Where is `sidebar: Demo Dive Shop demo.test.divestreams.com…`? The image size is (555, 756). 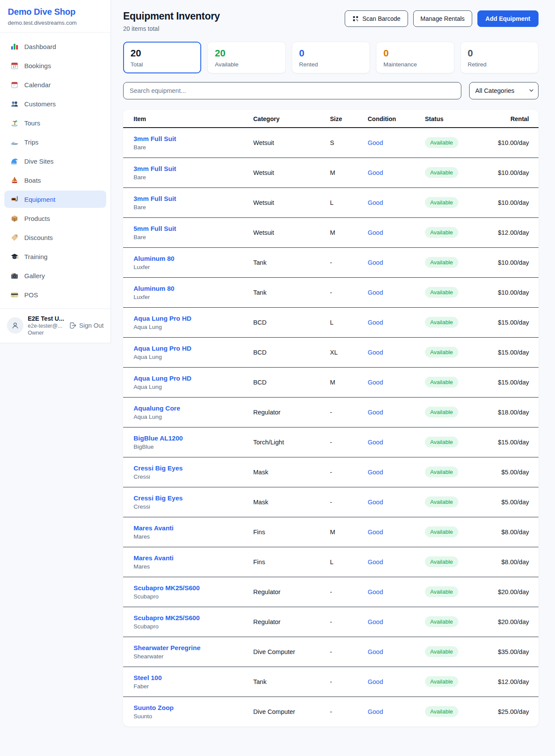 sidebar: Demo Dive Shop demo.test.divestreams.com… is located at coordinates (56, 172).